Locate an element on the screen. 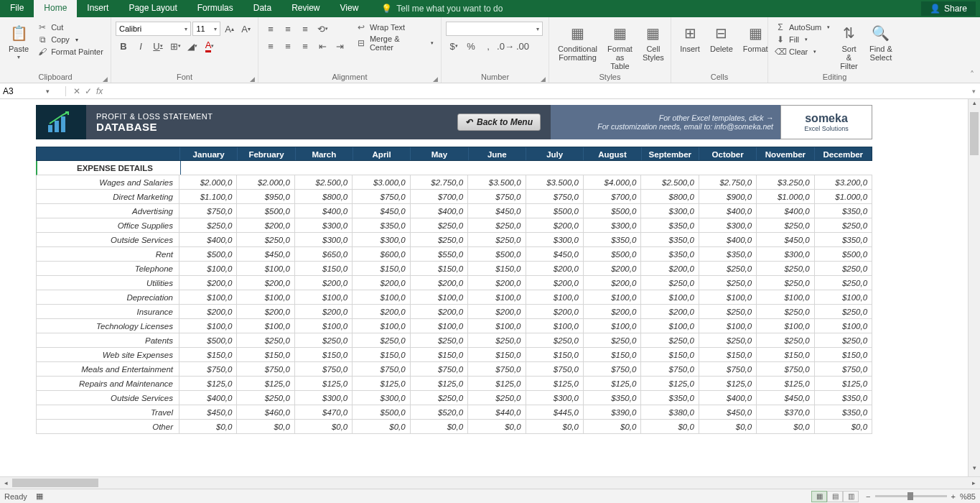  format-as-table-button: ▦Format as Table is located at coordinates (620, 47).